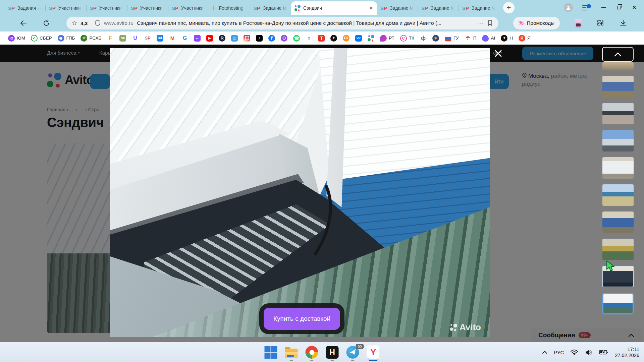 This screenshot has width=644, height=362. Describe the element at coordinates (91, 38) in the screenshot. I see `bookmark-rshb: РСХБ` at that location.